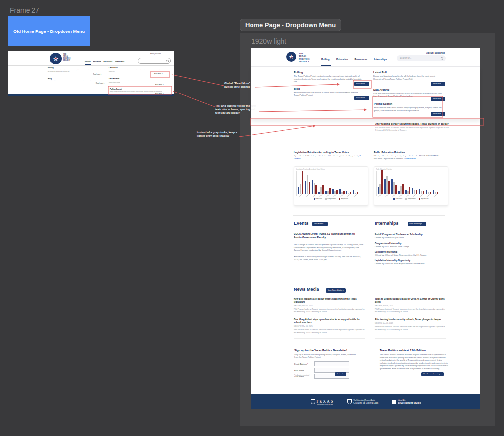 The width and height of the screenshot is (504, 436). What do you see at coordinates (92, 74) in the screenshot?
I see `old-home-page-screenshot: ★ ★ The Texas Politics Project PollingEd…` at bounding box center [92, 74].